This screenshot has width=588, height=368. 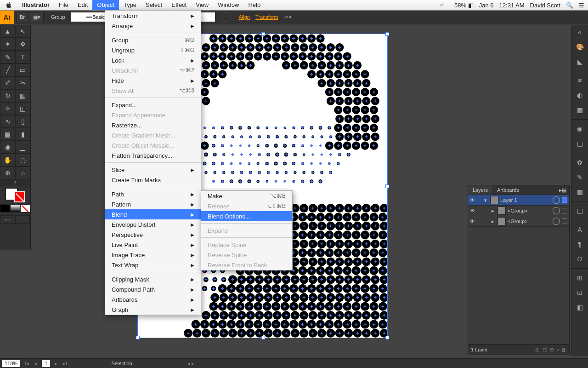 What do you see at coordinates (288, 17) in the screenshot?
I see `isolate-icon: ✂✦` at bounding box center [288, 17].